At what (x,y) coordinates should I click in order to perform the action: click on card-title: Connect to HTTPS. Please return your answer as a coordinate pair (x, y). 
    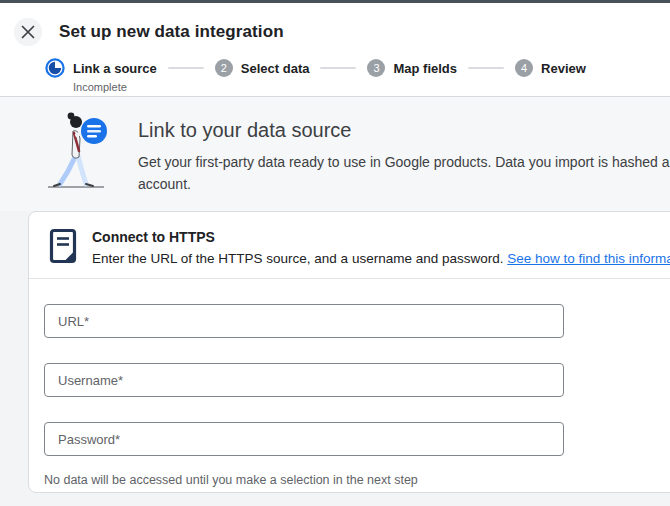
    Looking at the image, I should click on (381, 237).